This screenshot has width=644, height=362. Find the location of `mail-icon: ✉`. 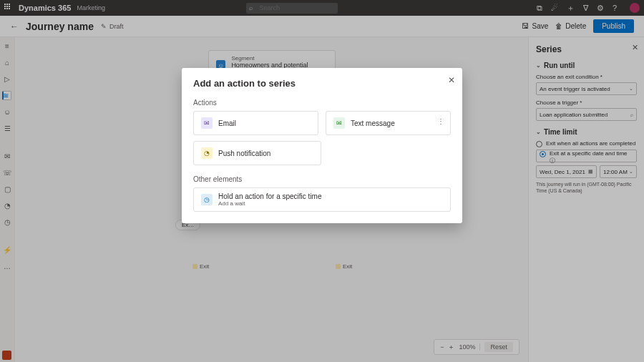

mail-icon: ✉ is located at coordinates (207, 123).